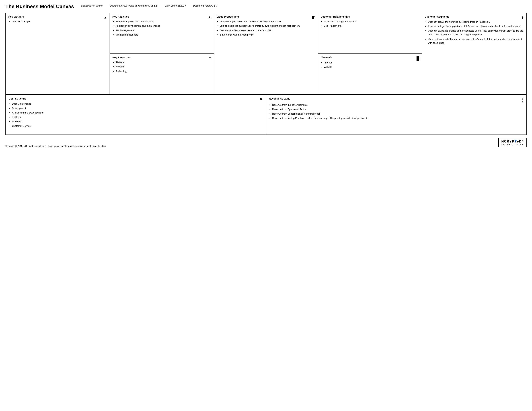  What do you see at coordinates (370, 74) in the screenshot?
I see `channels-cell: Channels █ Internet Website` at bounding box center [370, 74].